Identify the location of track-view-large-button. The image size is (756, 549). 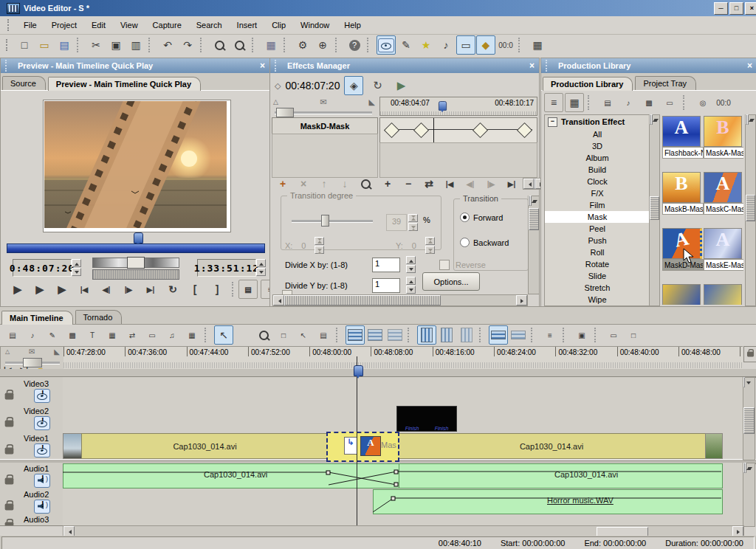
(355, 335).